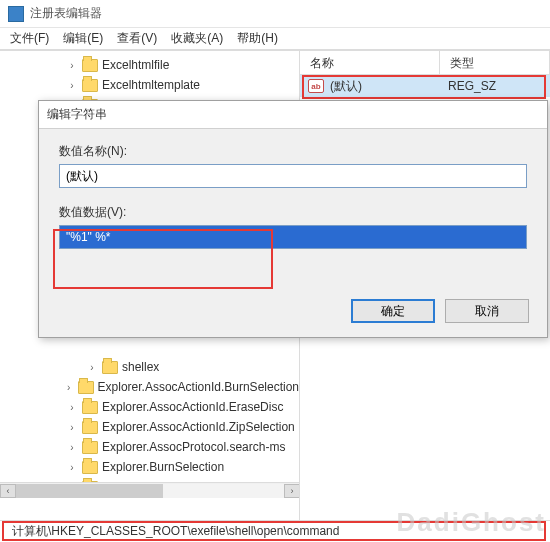  What do you see at coordinates (370, 62) in the screenshot?
I see `column-name: 名称` at bounding box center [370, 62].